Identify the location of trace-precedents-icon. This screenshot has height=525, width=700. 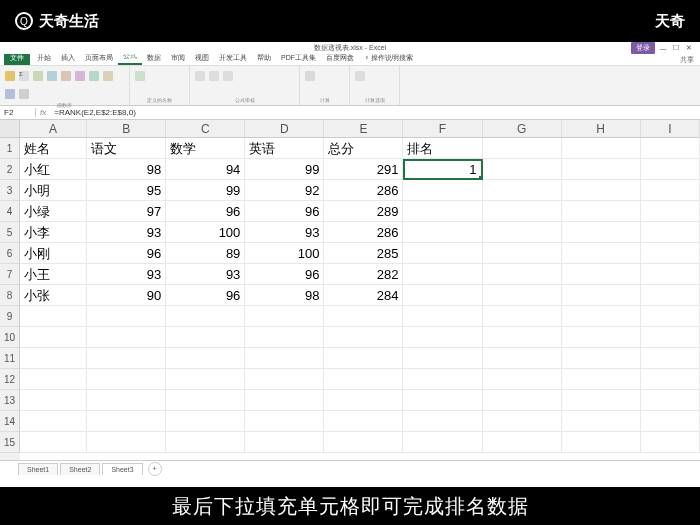
(200, 76).